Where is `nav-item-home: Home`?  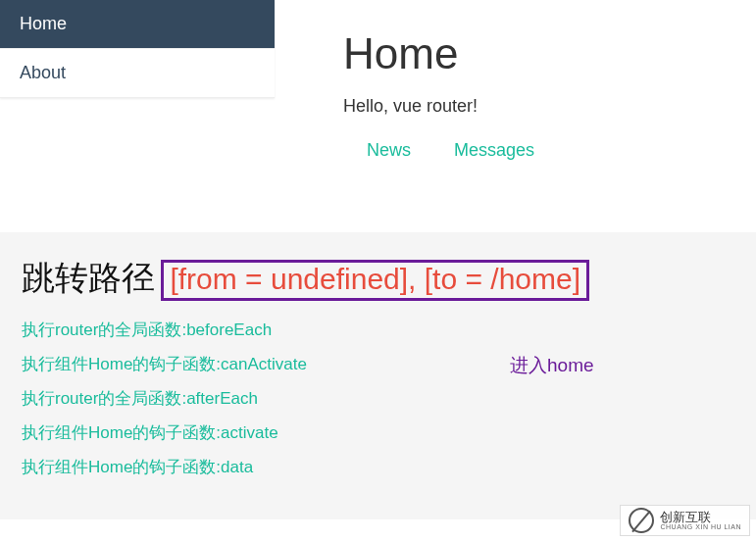
nav-item-home: Home is located at coordinates (137, 25).